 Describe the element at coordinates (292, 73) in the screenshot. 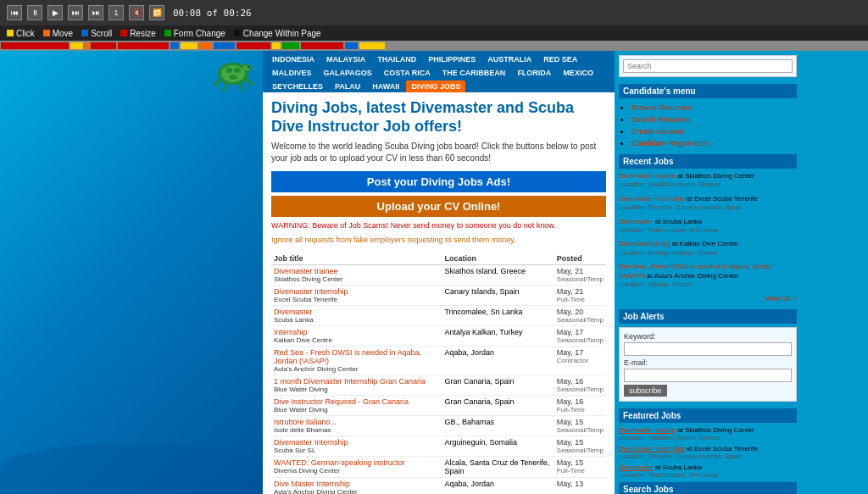

I see `tab-maldives: MALDIVES` at that location.